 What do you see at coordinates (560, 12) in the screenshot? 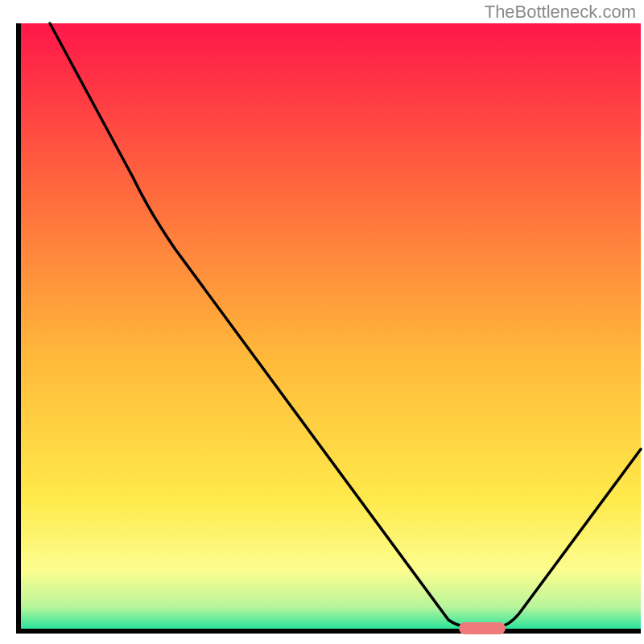
I see `watermark-text: TheBottleneck.com` at bounding box center [560, 12].